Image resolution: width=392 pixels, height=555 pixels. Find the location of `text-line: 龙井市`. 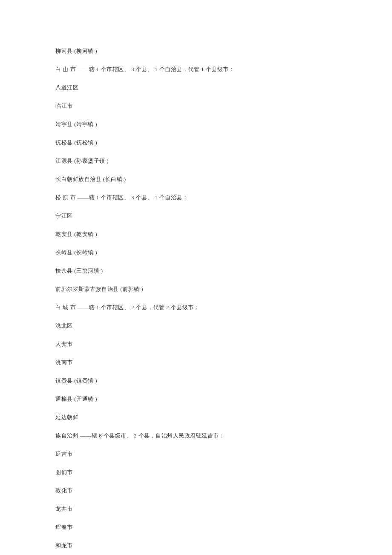

text-line: 龙井市 is located at coordinates (196, 509).